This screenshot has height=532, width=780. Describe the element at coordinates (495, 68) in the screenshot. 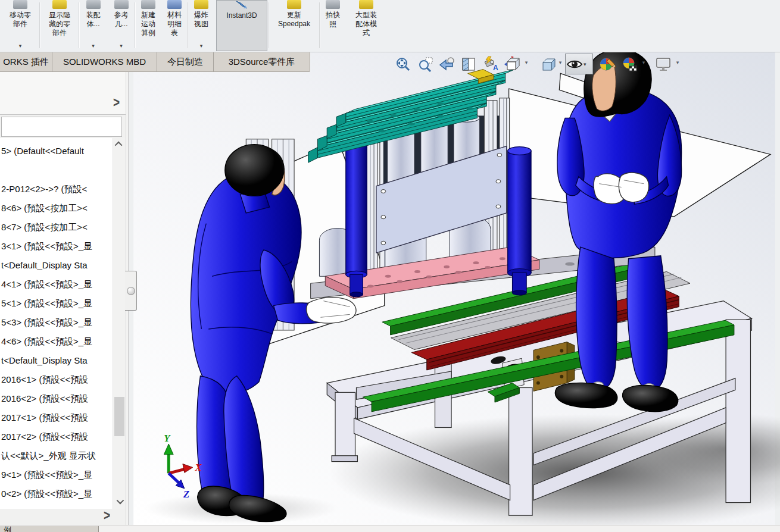

I see `svg-text: A` at that location.